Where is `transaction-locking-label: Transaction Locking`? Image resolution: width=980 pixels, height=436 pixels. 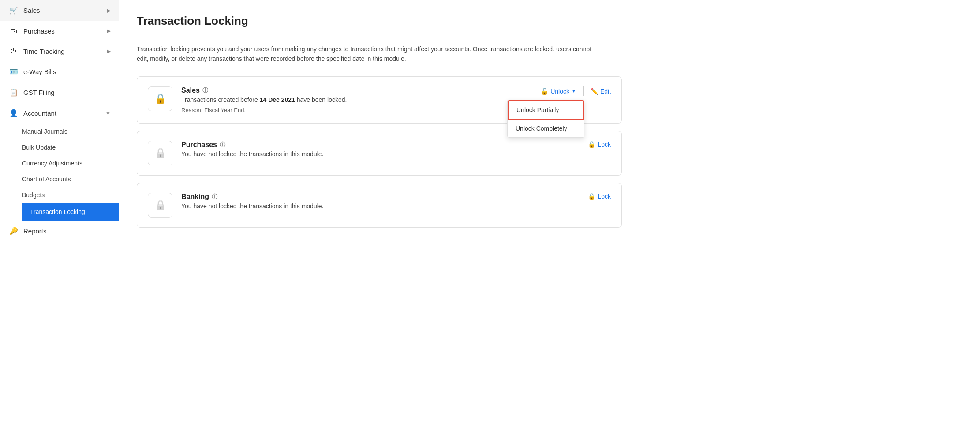
transaction-locking-label: Transaction Locking is located at coordinates (57, 212).